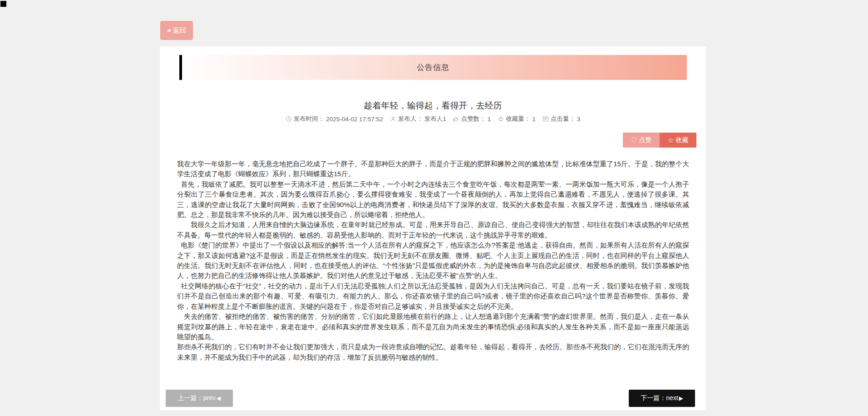  What do you see at coordinates (199, 398) in the screenshot?
I see `prev-article-button: 上一篇：prev ◀` at bounding box center [199, 398].